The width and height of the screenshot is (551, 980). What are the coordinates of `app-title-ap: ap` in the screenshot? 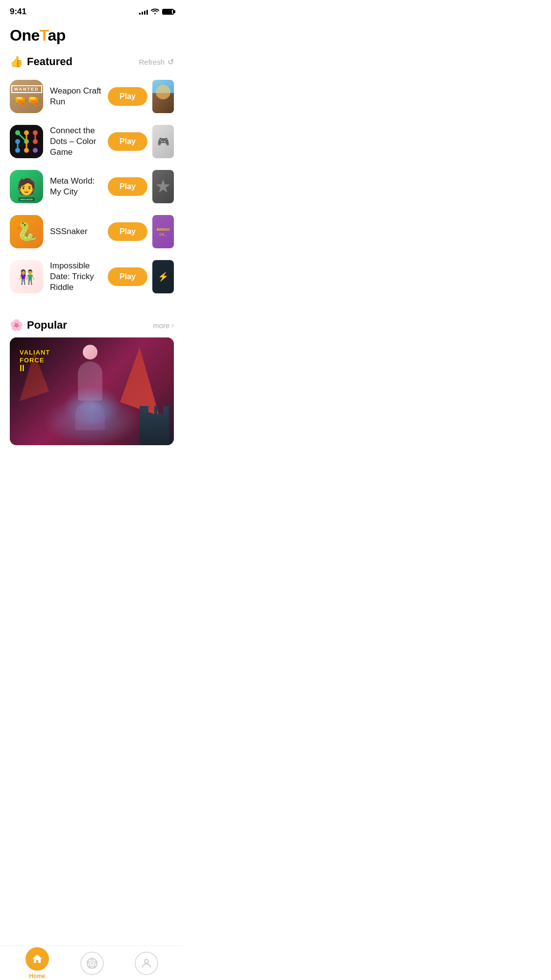 It's located at (56, 35).